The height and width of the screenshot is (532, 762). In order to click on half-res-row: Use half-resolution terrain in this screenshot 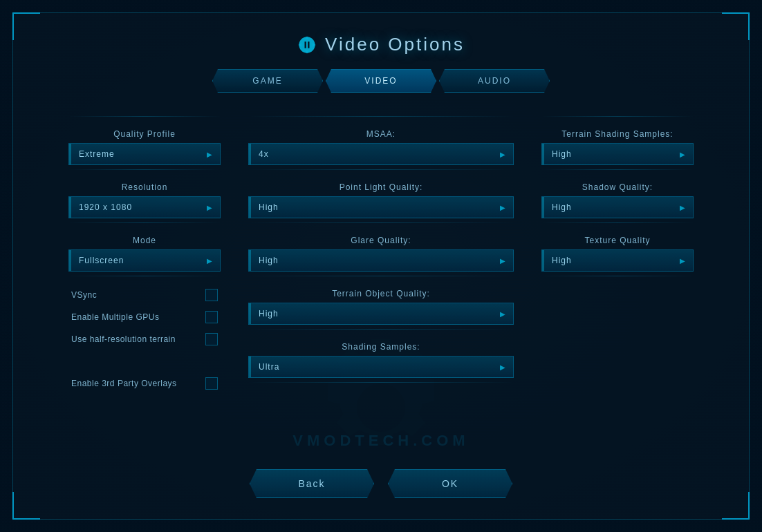, I will do `click(145, 339)`.